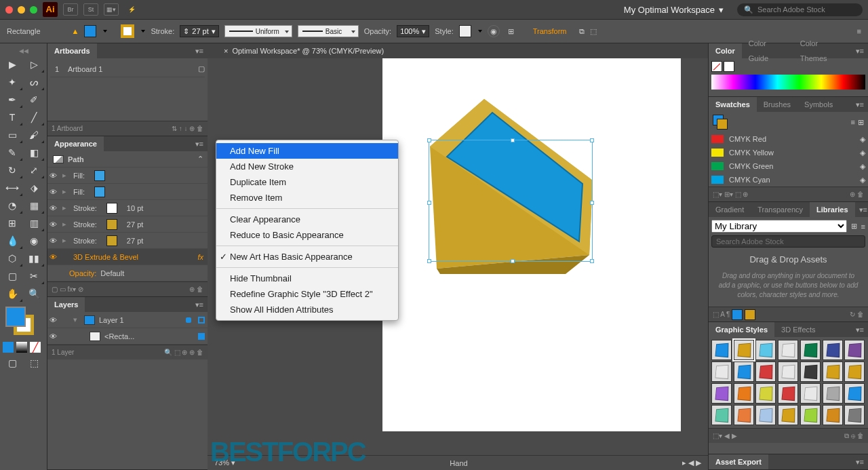 Image resolution: width=868 pixels, height=470 pixels. Describe the element at coordinates (12, 170) in the screenshot. I see `rotate-tool: ↻` at that location.